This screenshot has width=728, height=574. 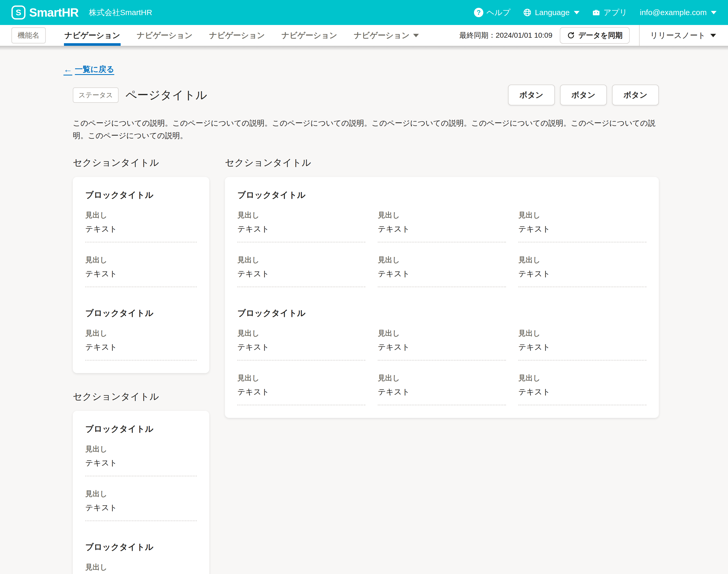 What do you see at coordinates (615, 13) in the screenshot?
I see `apps-label: アプリ` at bounding box center [615, 13].